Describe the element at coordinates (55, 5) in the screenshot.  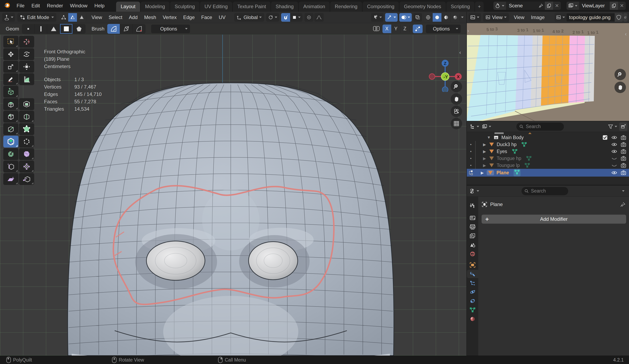
I see `menu-render: Render` at that location.